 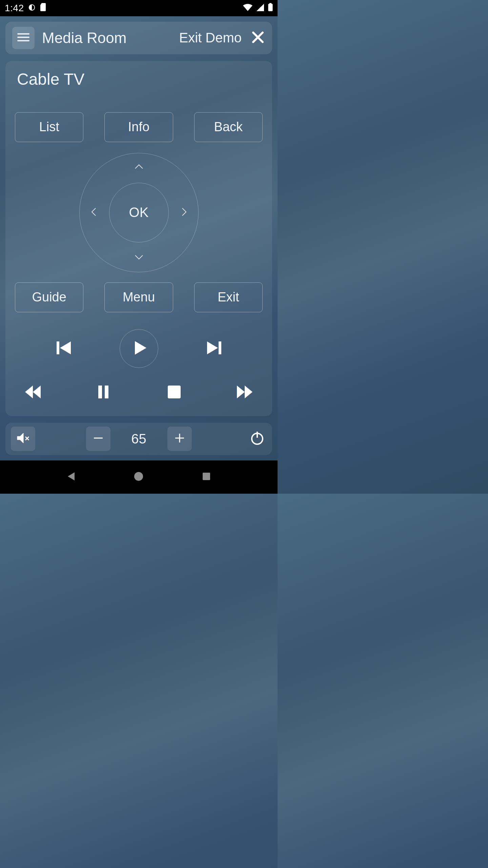 I want to click on close-button, so click(x=258, y=38).